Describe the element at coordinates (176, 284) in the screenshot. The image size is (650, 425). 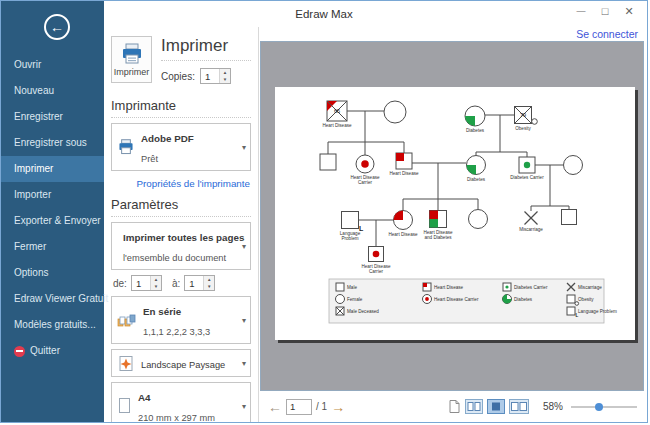
I see `range-to-label: à:` at that location.